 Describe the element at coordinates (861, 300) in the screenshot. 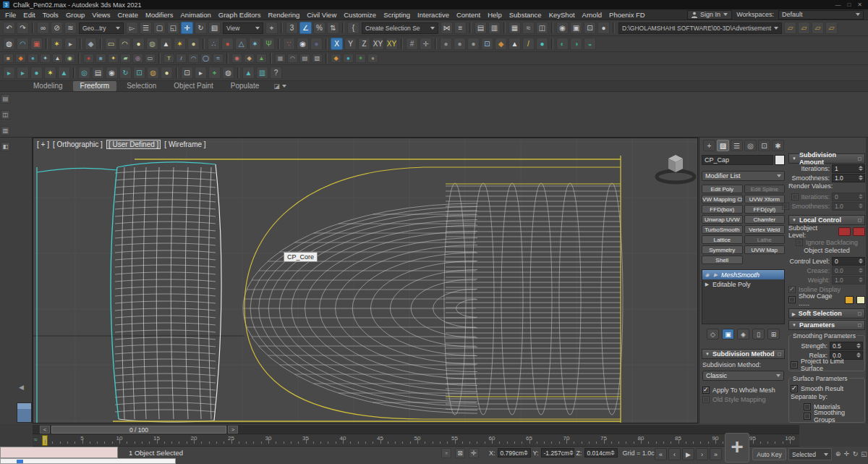

I see `cage-selected-color-swatch` at that location.